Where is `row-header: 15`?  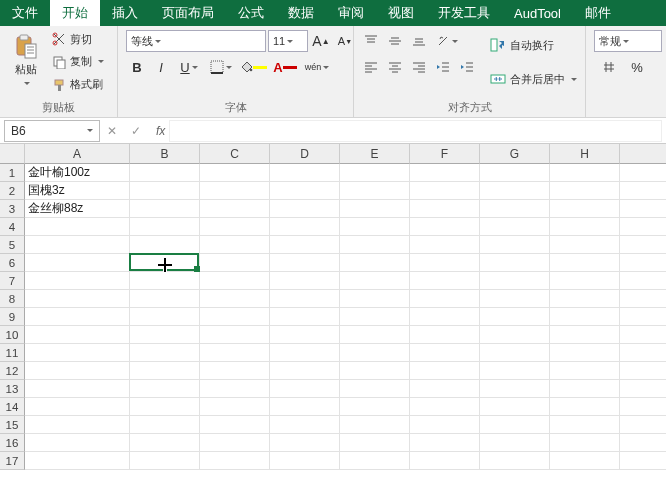
row-header: 15 is located at coordinates (12, 425).